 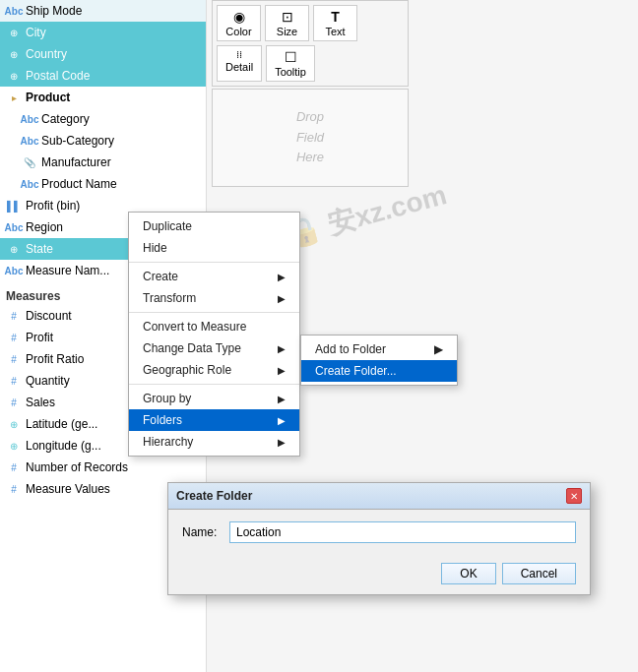 What do you see at coordinates (215, 262) in the screenshot?
I see `menu-divider` at bounding box center [215, 262].